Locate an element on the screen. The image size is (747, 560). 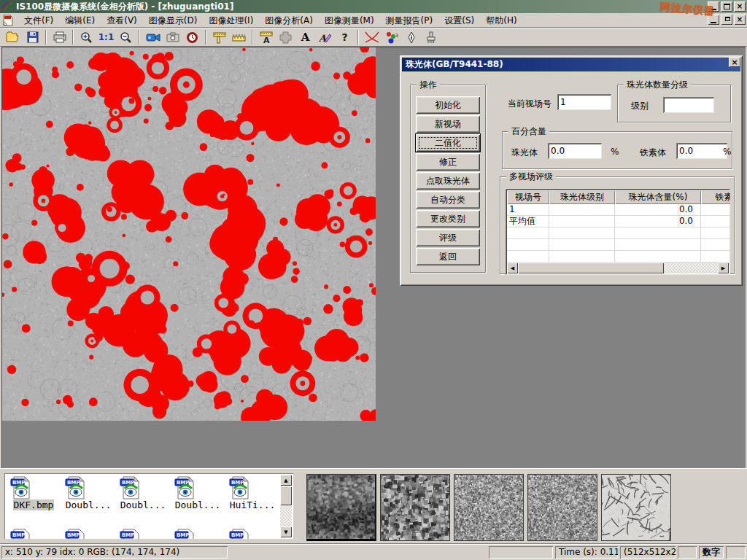
new-field-button: 新视场 is located at coordinates (448, 124).